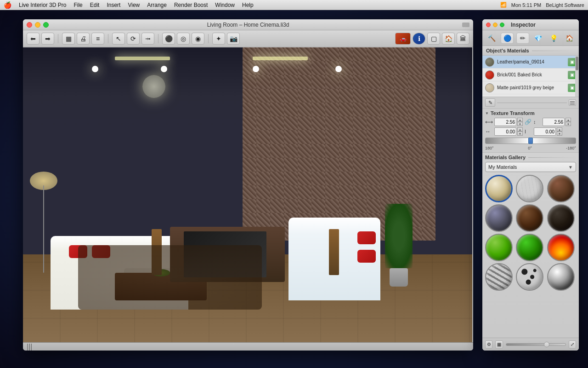 The image size is (588, 368). Describe the element at coordinates (560, 130) in the screenshot. I see `offset-y-up: ▲` at that location.